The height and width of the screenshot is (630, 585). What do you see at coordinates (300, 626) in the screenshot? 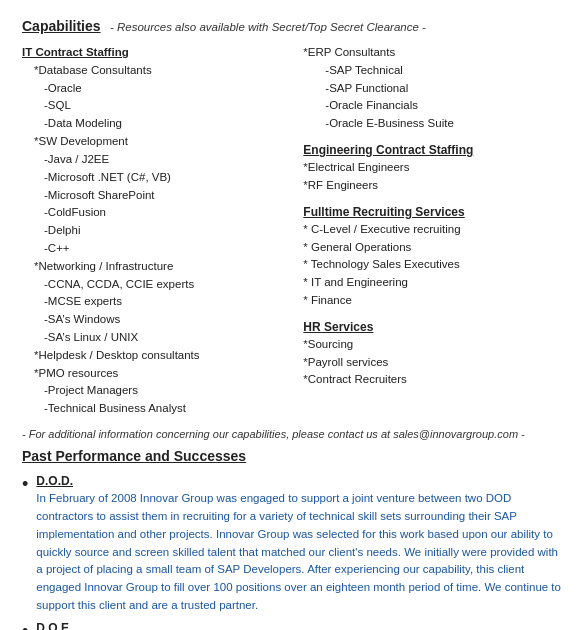
I see `doe-label: D.O.E.` at bounding box center [300, 626].